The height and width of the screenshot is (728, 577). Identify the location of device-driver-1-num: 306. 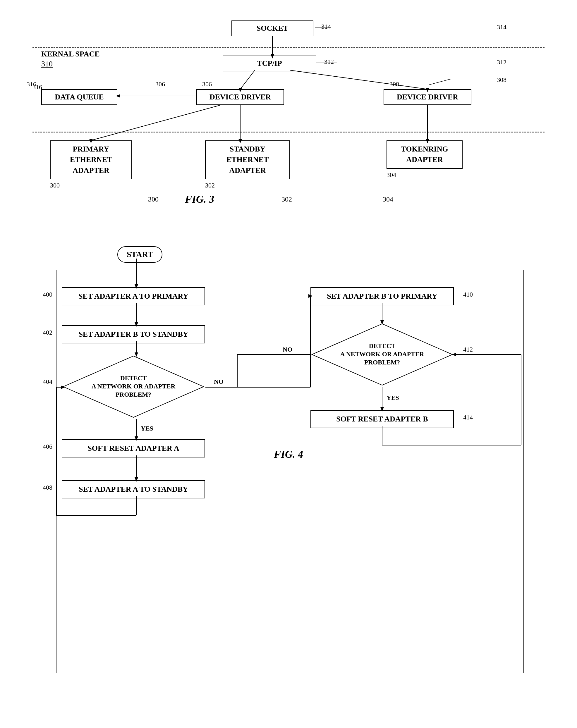
(207, 84).